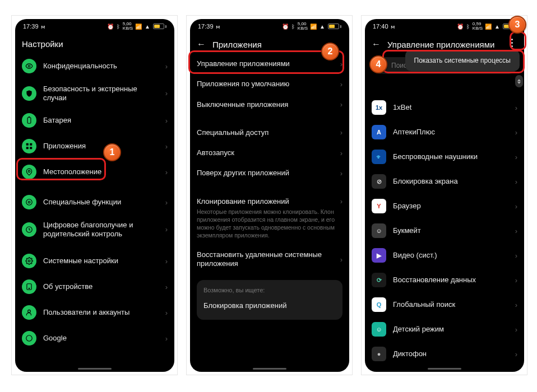 The height and width of the screenshot is (392, 537). Describe the element at coordinates (519, 81) in the screenshot. I see `fast-scroll-handle` at that location.